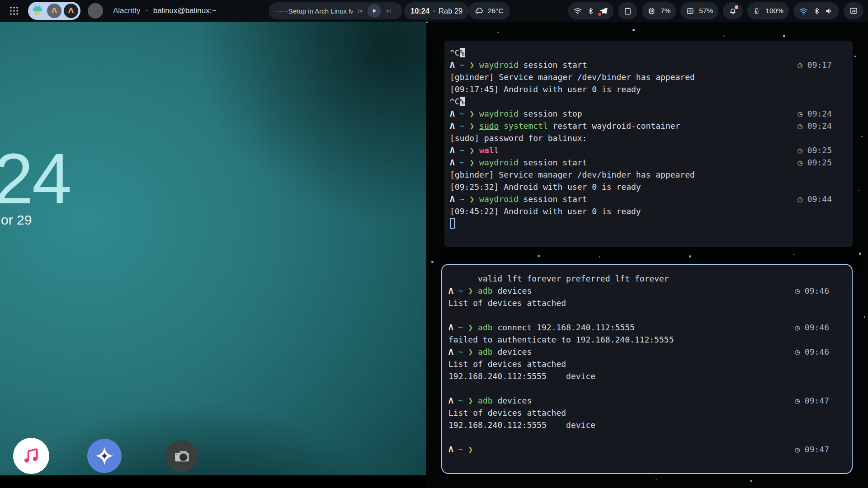 This screenshot has height=488, width=868. What do you see at coordinates (665, 11) in the screenshot?
I see `cpu-usage-label: 7%` at bounding box center [665, 11].